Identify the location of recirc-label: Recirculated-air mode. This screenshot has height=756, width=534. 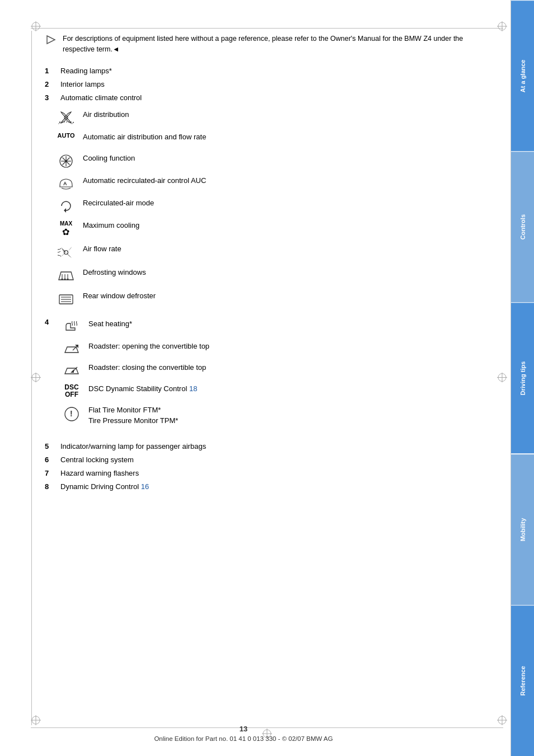
(119, 203).